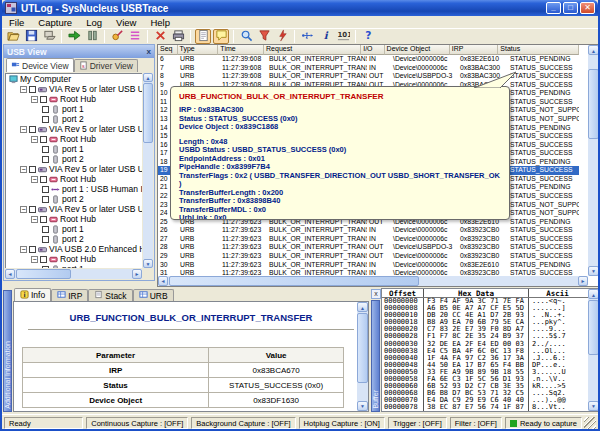 The height and width of the screenshot is (431, 600). I want to click on tab-stack: Stack, so click(110, 295).